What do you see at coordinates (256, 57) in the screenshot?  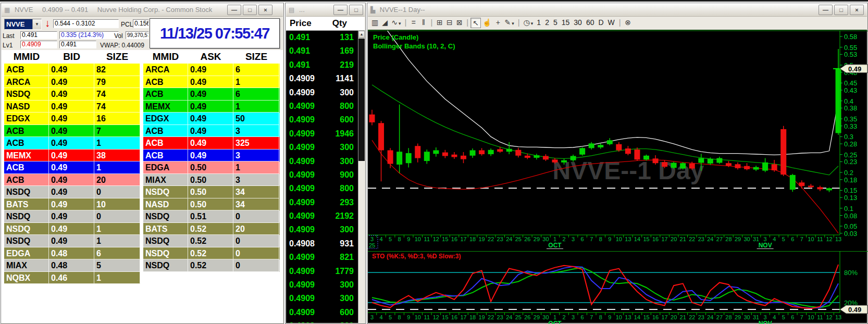 I see `l2-column-header: SIZE` at bounding box center [256, 57].